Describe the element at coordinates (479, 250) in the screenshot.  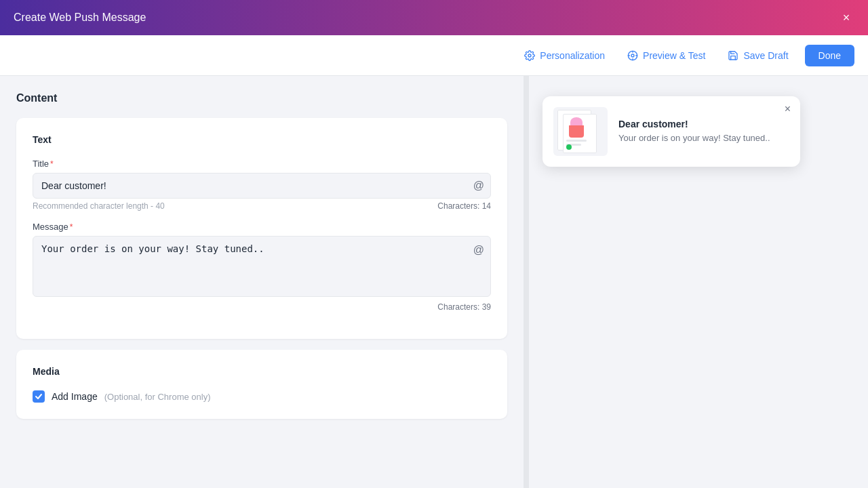
I see `at-icon-message: @` at that location.